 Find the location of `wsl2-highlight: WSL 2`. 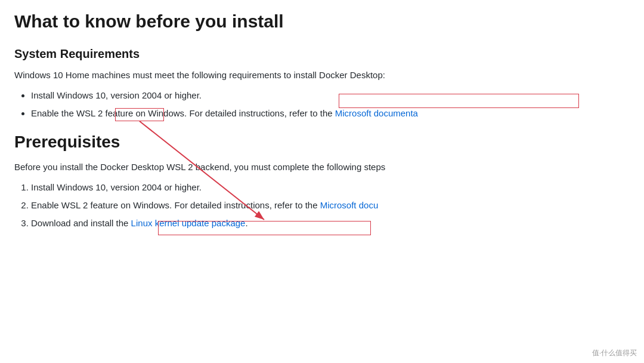

wsl2-highlight: WSL 2 is located at coordinates (89, 113).